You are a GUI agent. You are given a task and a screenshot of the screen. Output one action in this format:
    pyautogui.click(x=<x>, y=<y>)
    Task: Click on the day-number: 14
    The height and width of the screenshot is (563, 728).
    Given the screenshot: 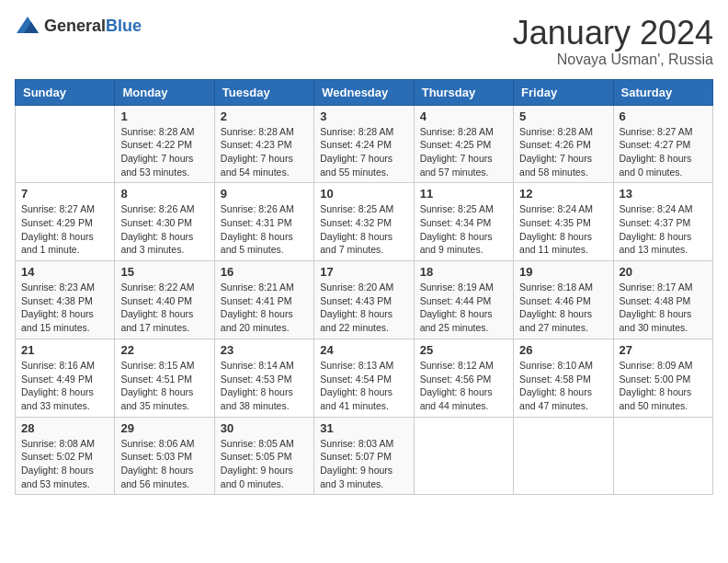 What is the action you would take?
    pyautogui.click(x=64, y=272)
    